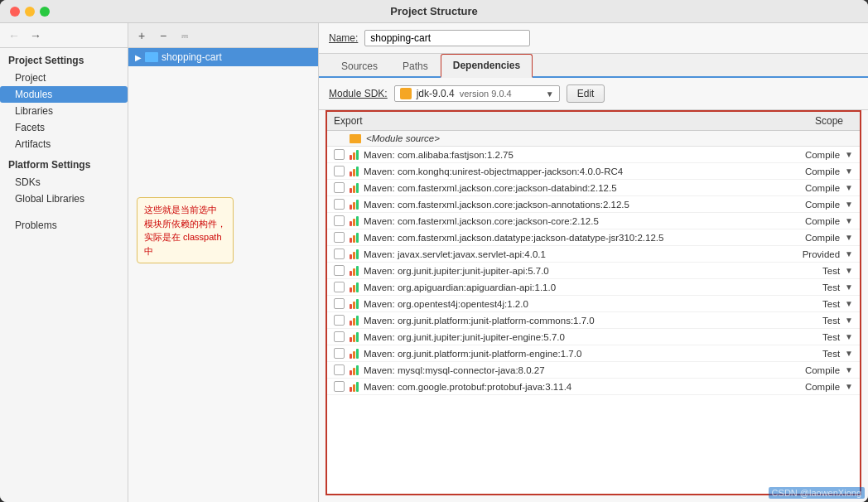 This screenshot has height=502, width=868. Describe the element at coordinates (15, 12) in the screenshot. I see `close-button` at that location.